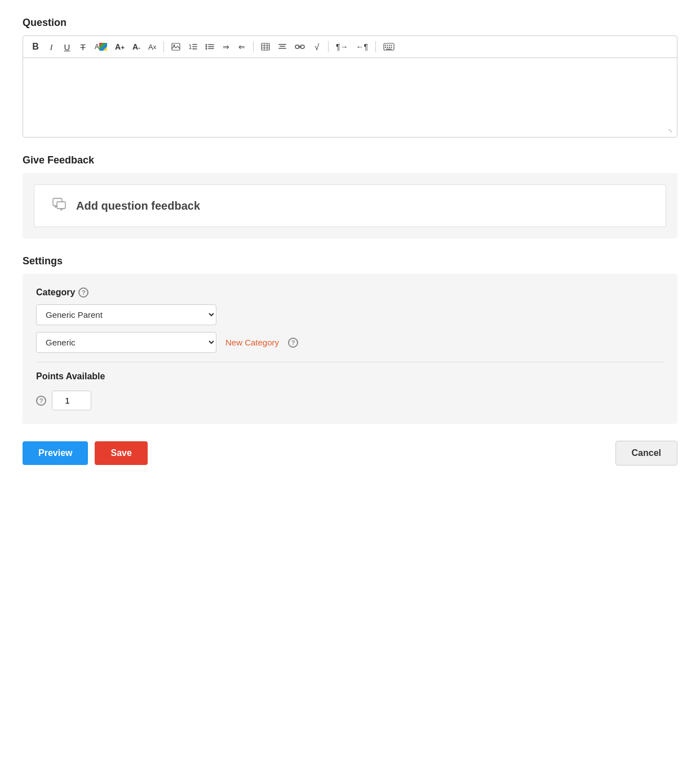  What do you see at coordinates (350, 206) in the screenshot?
I see `feedback-box: Add question feedback` at bounding box center [350, 206].